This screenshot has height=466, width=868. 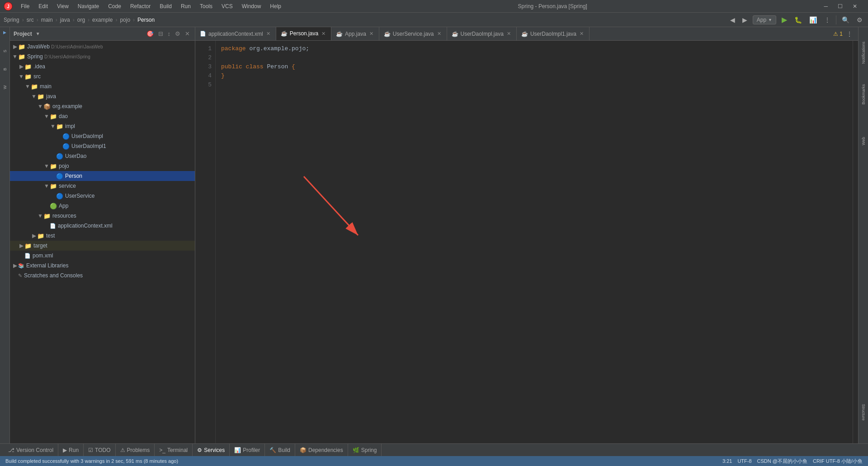 I want to click on structure-panel: Structure, so click(x=863, y=421).